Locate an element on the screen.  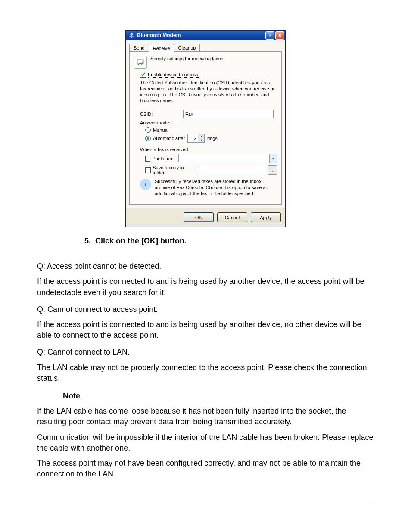
csid-input: Fax is located at coordinates (228, 114).